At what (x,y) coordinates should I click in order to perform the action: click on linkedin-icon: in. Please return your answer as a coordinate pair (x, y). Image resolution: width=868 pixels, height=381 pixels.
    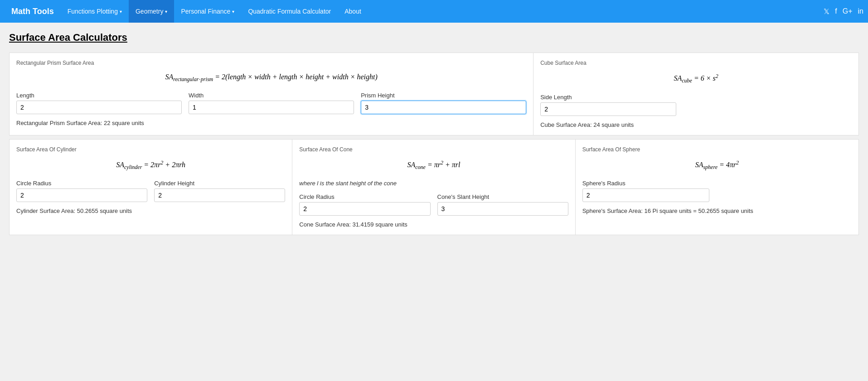
    Looking at the image, I should click on (861, 11).